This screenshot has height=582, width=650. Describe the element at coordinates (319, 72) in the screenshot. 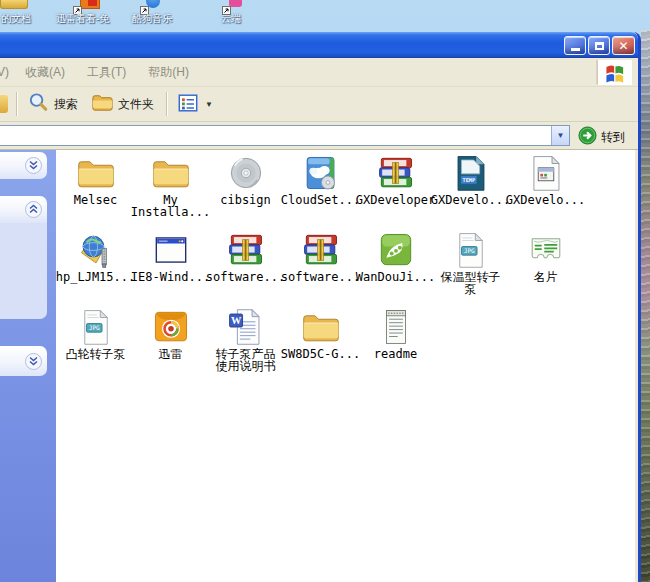

I see `menu-bar: V) 收藏(A) 工具(T) 帮助(H)` at that location.